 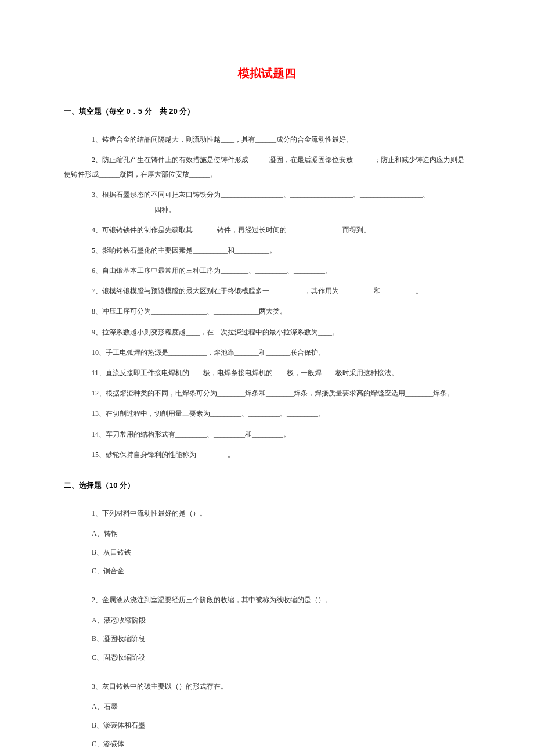 I want to click on section-1-header: 一、填空题（每空 0．5 分 共 20 分）, so click(x=267, y=111).